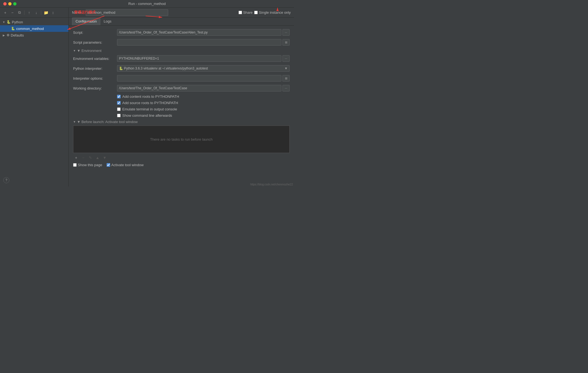 The height and width of the screenshot is (373, 588). I want to click on activate-tool-checkbox, so click(108, 165).